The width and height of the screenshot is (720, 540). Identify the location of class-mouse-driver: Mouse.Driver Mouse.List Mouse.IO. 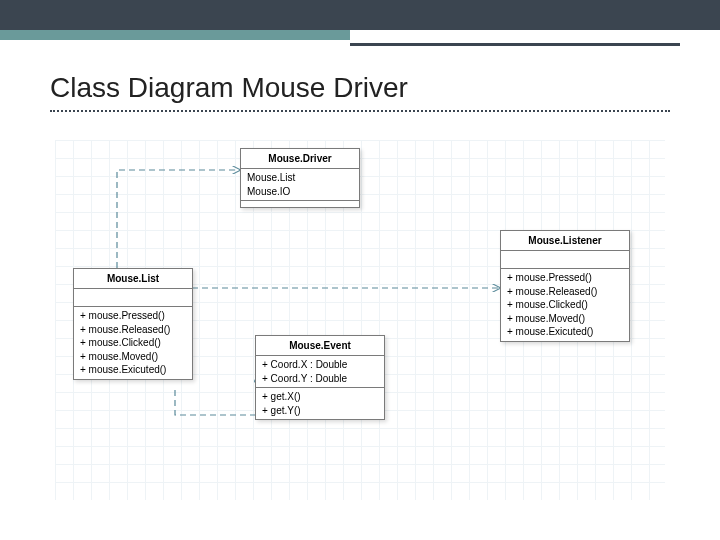
(300, 178).